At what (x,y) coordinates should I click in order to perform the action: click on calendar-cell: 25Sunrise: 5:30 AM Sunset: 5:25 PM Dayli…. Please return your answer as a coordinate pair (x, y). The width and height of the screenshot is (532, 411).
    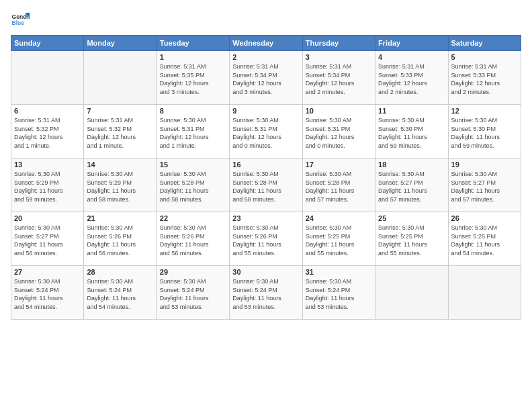
    Looking at the image, I should click on (412, 239).